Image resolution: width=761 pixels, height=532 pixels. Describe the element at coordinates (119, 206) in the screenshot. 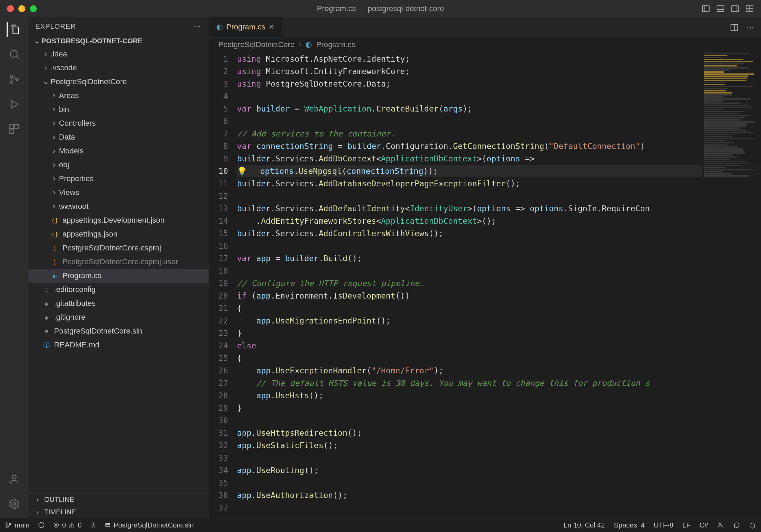

I see `folder-row: wwwroot` at that location.